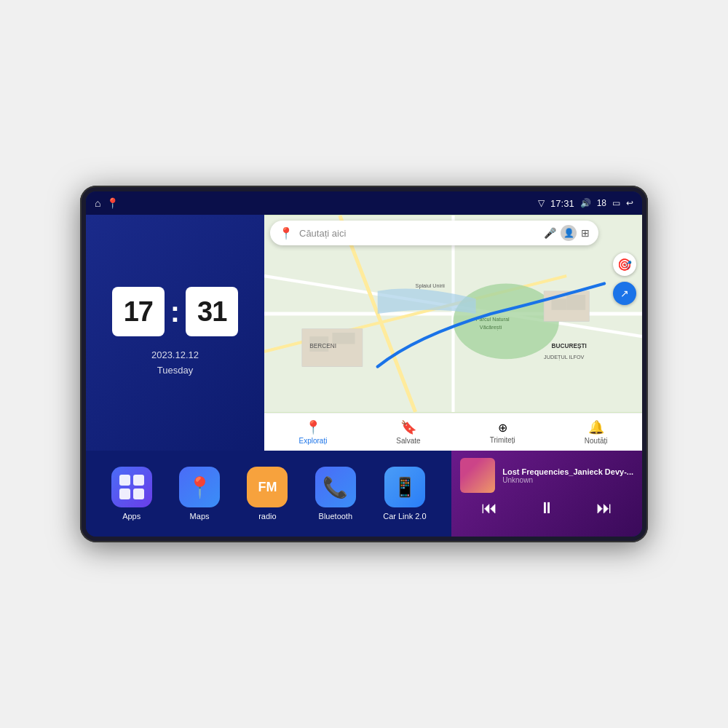  Describe the element at coordinates (630, 203) in the screenshot. I see `back-icon: ↩` at that location.